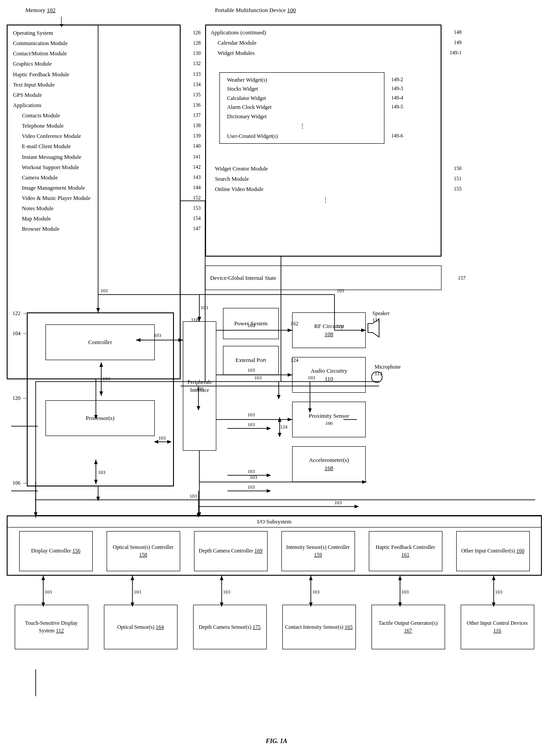  What do you see at coordinates (247, 116) in the screenshot?
I see `widget-dictionary: Dictionary Widget` at bounding box center [247, 116].